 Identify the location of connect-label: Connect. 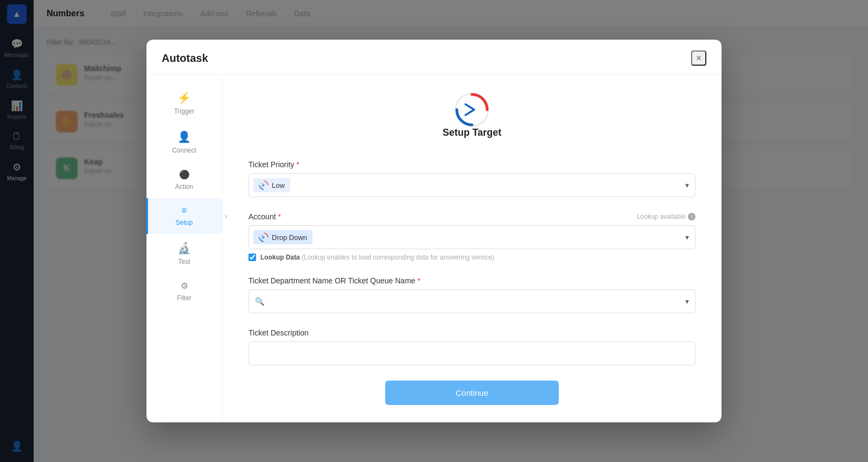
(184, 150).